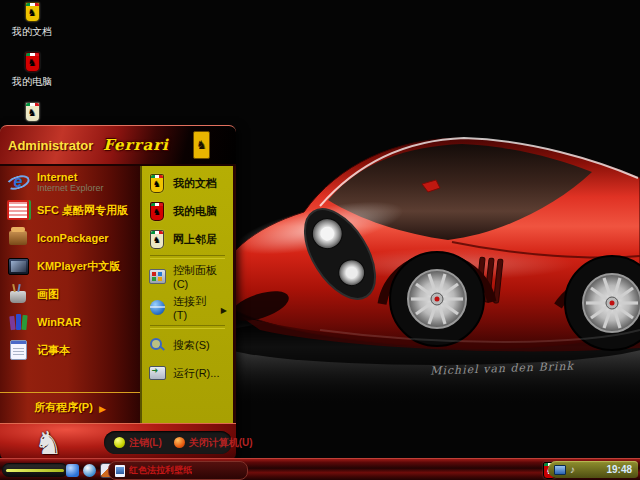  I want to click on taskbar-window-label: 红色法拉利壁纸, so click(160, 470).